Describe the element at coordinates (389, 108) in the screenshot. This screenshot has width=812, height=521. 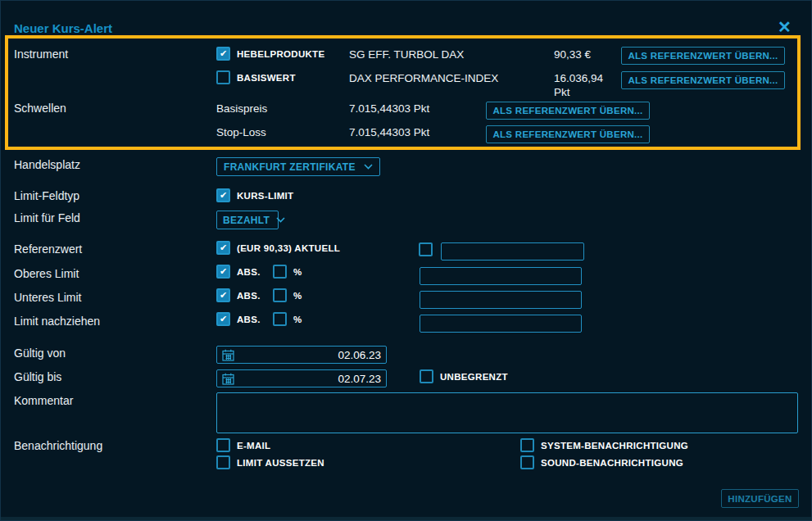
I see `basispreis-value: 7.015,44303 Pkt` at that location.